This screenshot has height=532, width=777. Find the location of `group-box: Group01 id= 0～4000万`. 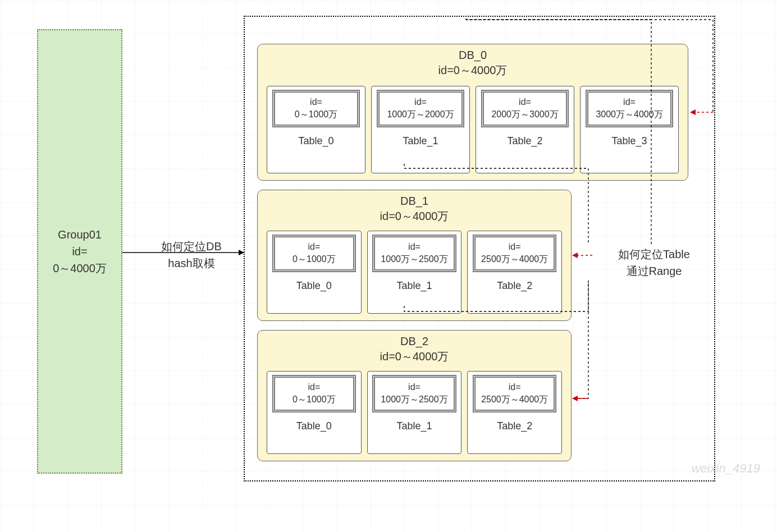

group-box: Group01 id= 0～4000万 is located at coordinates (80, 251).